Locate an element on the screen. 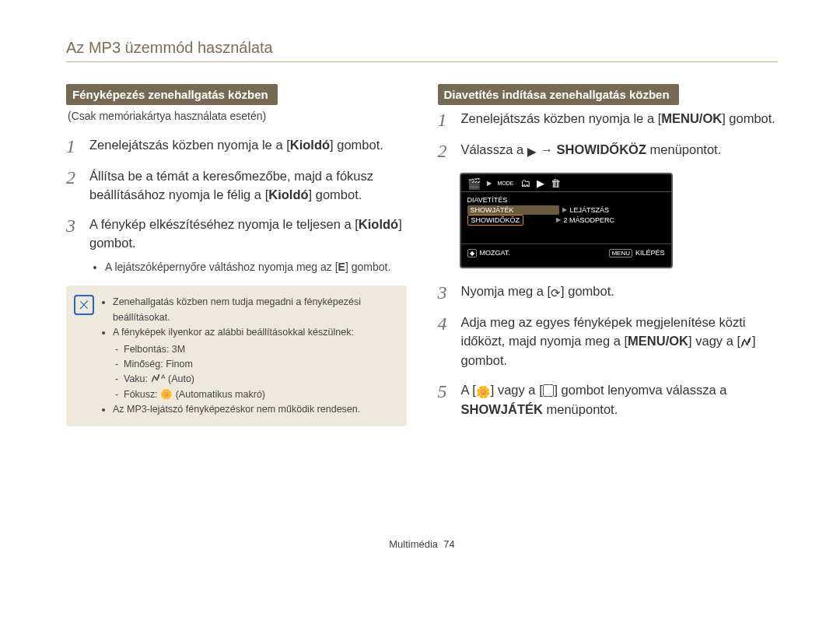 The width and height of the screenshot is (840, 634). right-step-1: Zenelejátszás közben nyomja le a [MENU/O… is located at coordinates (620, 120).